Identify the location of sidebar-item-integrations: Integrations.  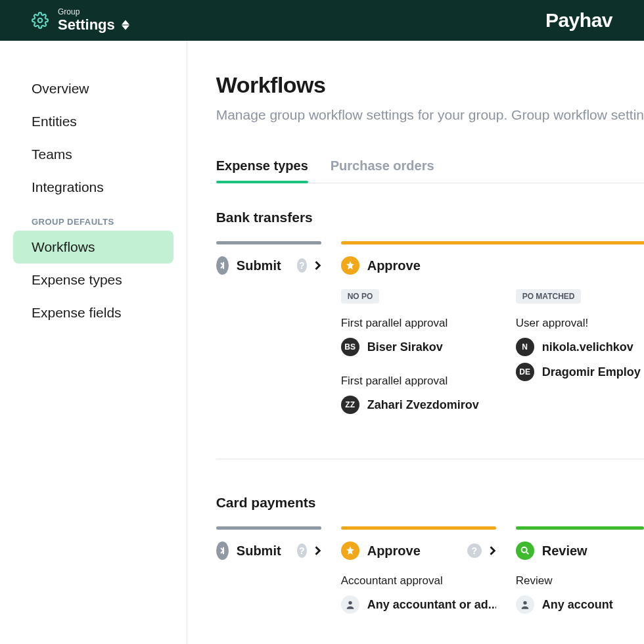
(93, 187).